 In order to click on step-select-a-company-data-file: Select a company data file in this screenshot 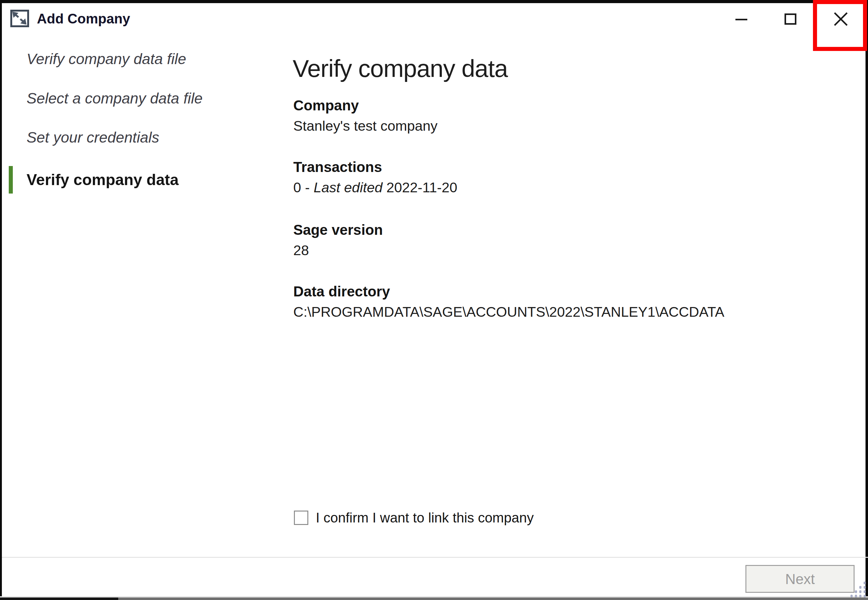, I will do `click(115, 98)`.